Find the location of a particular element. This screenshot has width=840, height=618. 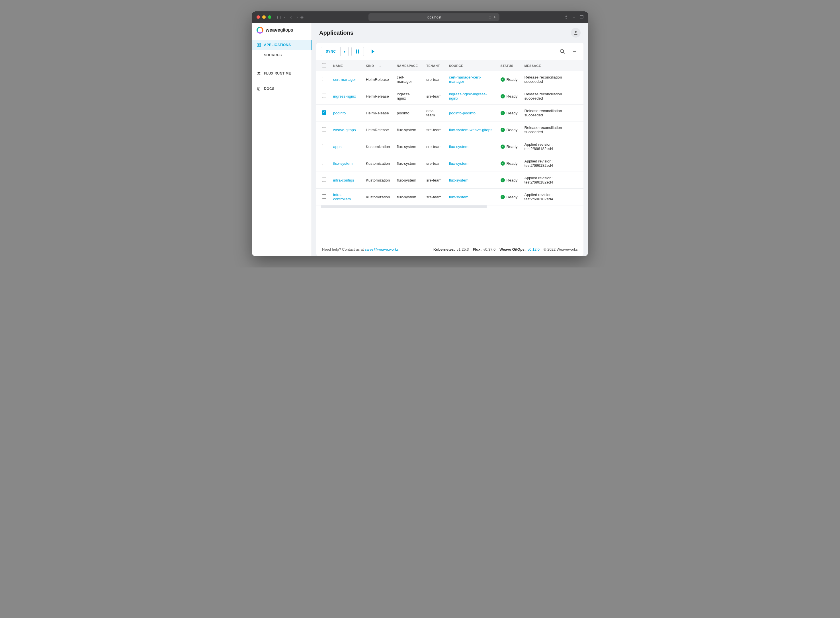

col-status: STATUS is located at coordinates (509, 66).